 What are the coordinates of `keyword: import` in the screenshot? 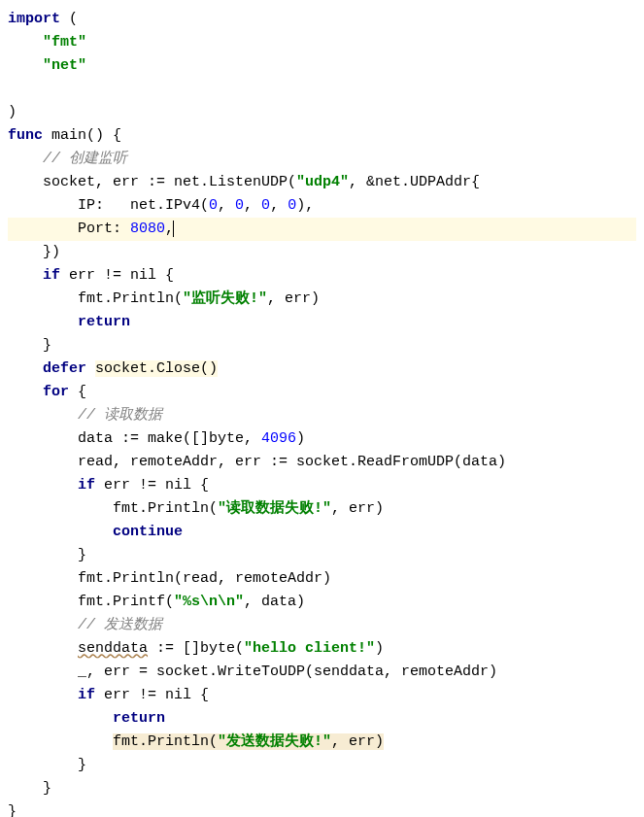 It's located at (34, 19).